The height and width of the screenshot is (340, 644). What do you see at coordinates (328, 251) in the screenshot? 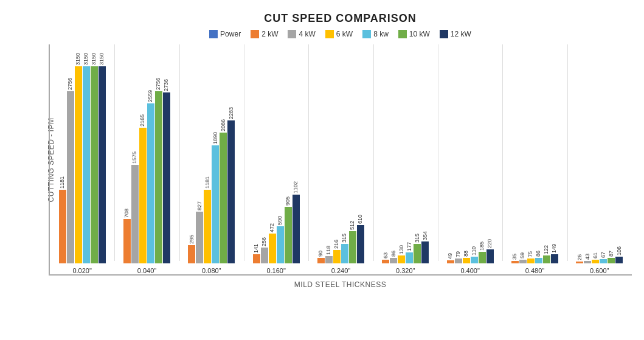
I see `bar-value-label: 118` at bounding box center [328, 251].